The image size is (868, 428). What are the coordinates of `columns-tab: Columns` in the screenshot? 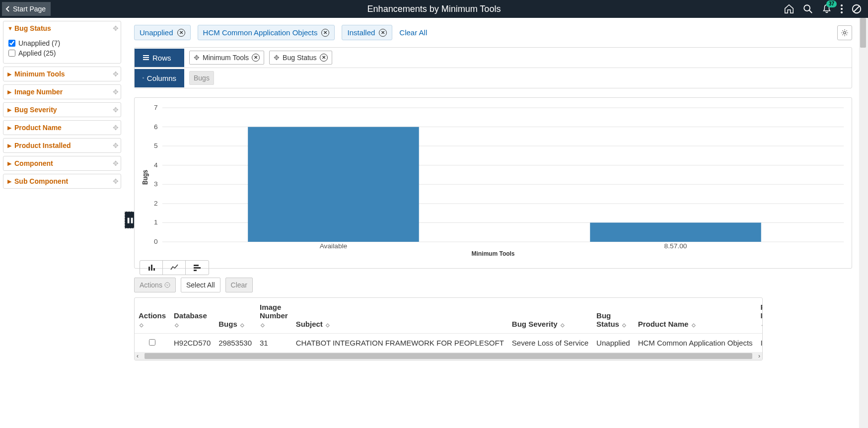 It's located at (159, 78).